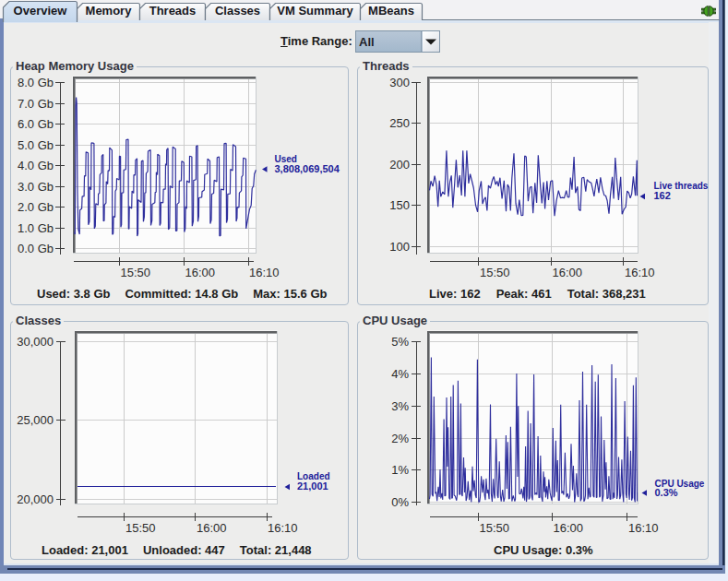 This screenshot has height=581, width=728. Describe the element at coordinates (35, 124) in the screenshot. I see `svg-text: 6.0 Gb` at that location.